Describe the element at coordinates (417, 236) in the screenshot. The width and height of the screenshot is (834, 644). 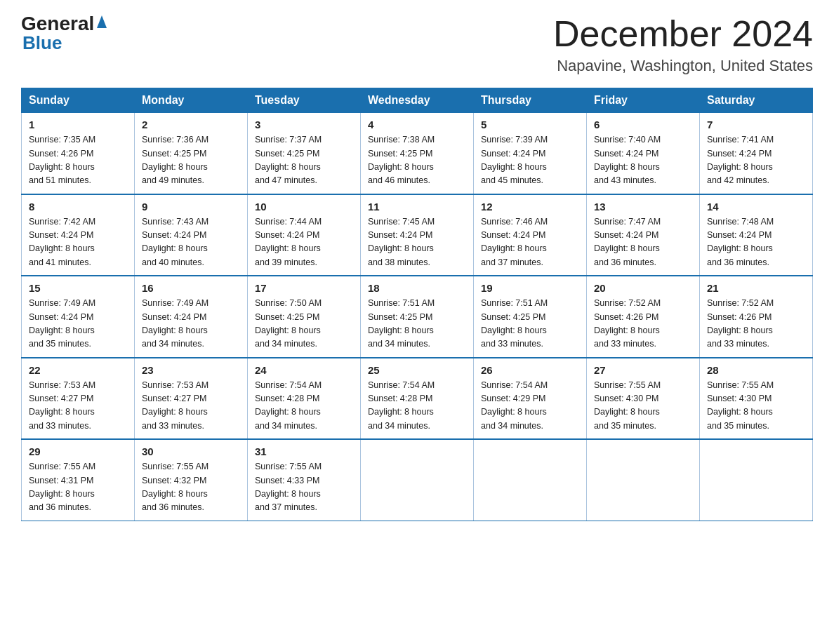
I see `calendar-cell: 11 Sunrise: 7:45 AM Sunset: 4:24 PM Dayl…` at that location.